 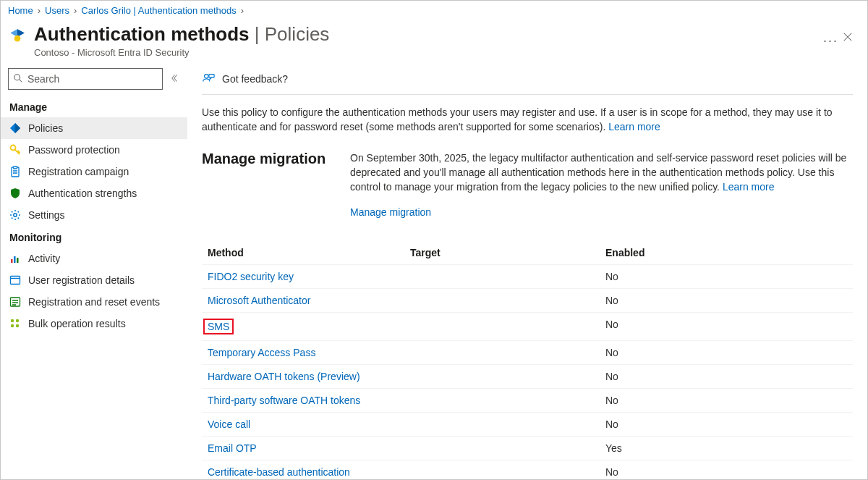 I want to click on breadcrumb-item: Users, so click(x=57, y=10).